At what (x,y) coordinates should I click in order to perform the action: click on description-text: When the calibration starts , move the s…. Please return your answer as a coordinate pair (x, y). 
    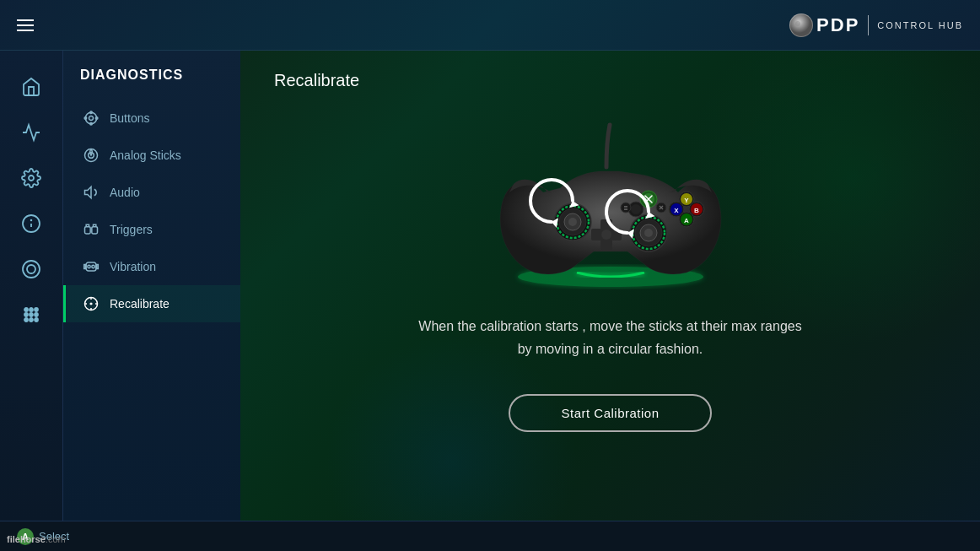
    Looking at the image, I should click on (610, 338).